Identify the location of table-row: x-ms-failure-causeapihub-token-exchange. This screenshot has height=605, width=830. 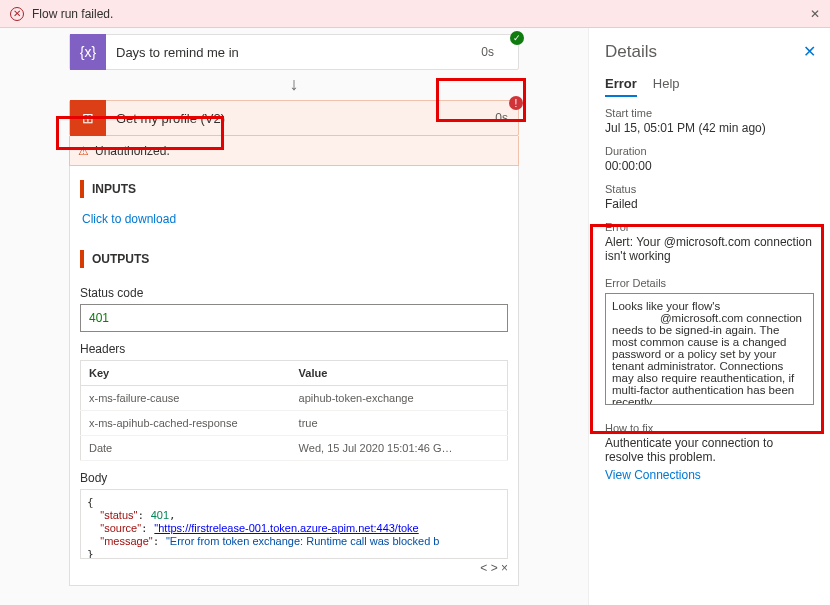
(294, 398).